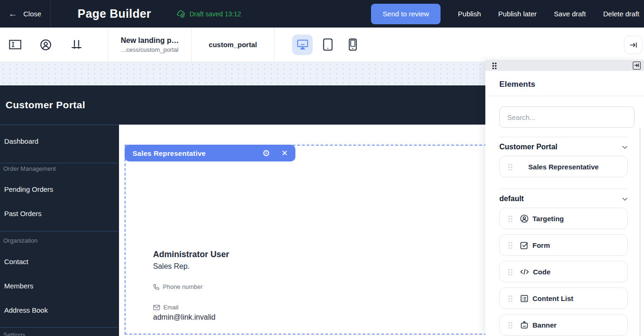 The width and height of the screenshot is (644, 336). What do you see at coordinates (183, 287) in the screenshot?
I see `rep-phone-label: Phone number` at bounding box center [183, 287].